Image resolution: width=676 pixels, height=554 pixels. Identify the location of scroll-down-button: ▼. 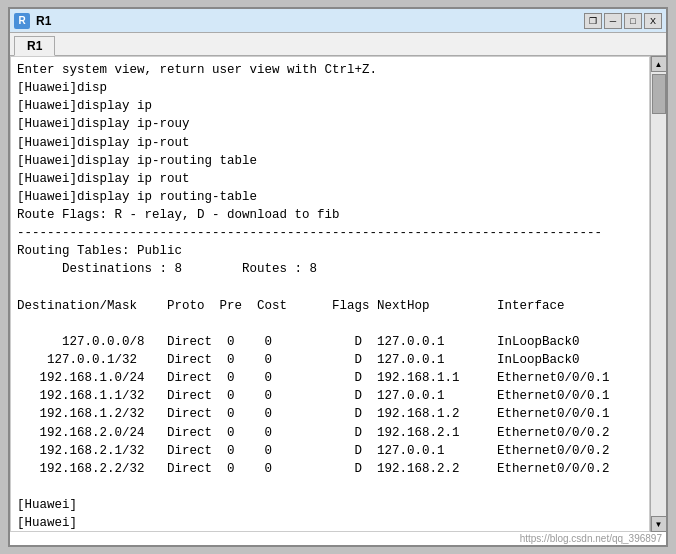
(659, 524).